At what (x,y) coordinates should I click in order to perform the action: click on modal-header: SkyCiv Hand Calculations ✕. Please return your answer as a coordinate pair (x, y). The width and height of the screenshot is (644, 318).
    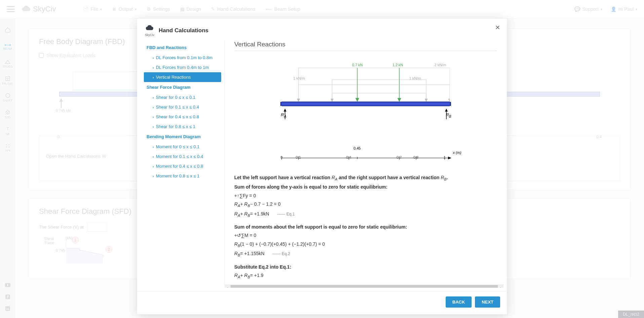
    Looking at the image, I should click on (322, 30).